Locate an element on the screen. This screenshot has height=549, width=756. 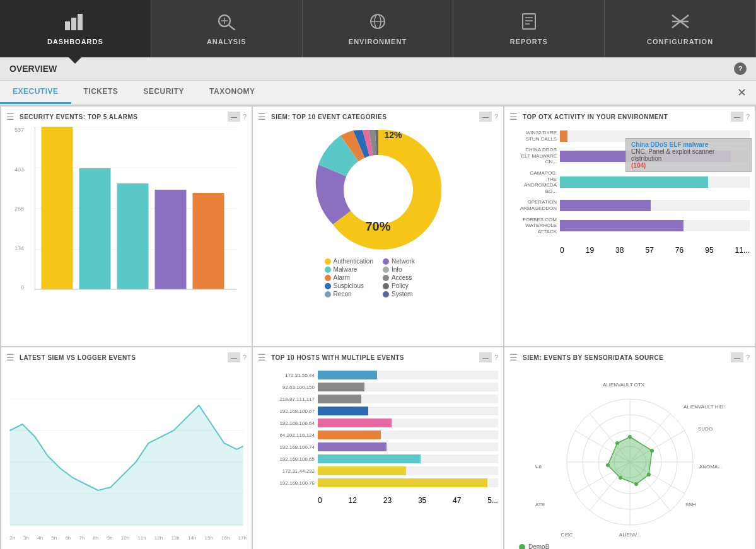
legend-dot-authentication is located at coordinates (328, 262).